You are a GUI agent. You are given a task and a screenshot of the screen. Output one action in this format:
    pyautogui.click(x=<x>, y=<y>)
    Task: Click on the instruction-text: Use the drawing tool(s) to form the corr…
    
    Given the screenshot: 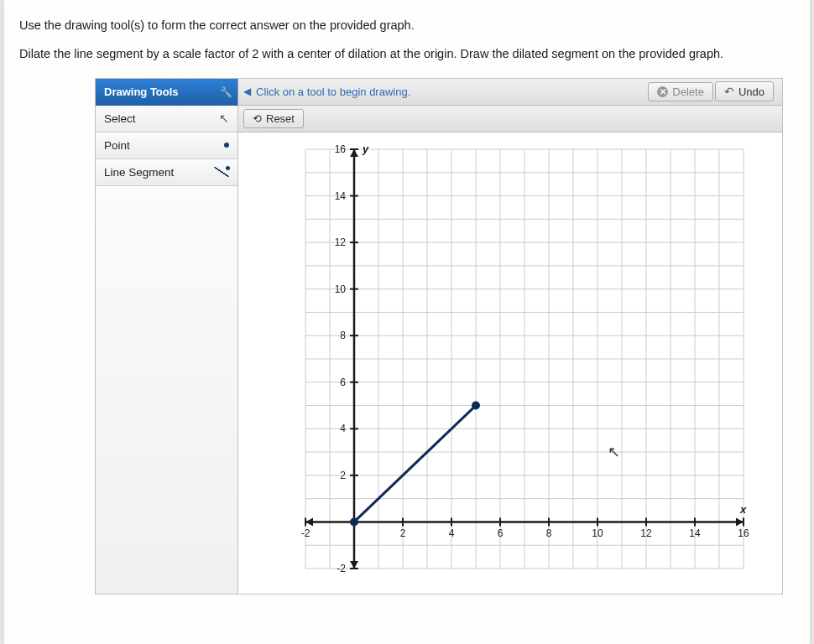 What is the action you would take?
    pyautogui.click(x=407, y=25)
    